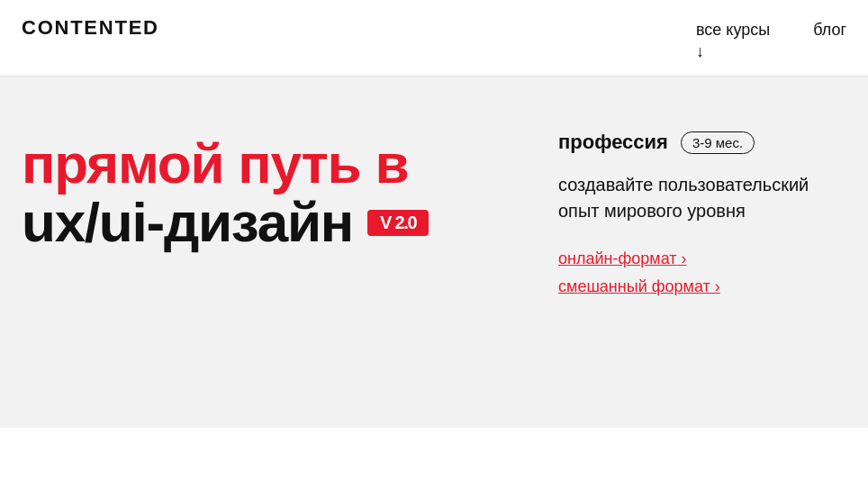 The image size is (868, 489). Describe the element at coordinates (90, 28) in the screenshot. I see `site-logo: CONTENTED` at that location.